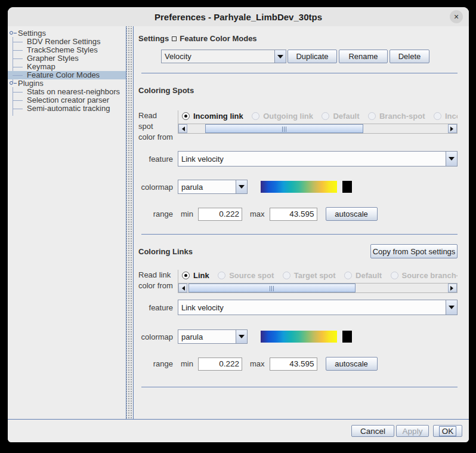 The height and width of the screenshot is (453, 476). Describe the element at coordinates (424, 276) in the screenshot. I see `radio-source-branch-spot: Source branch-spot` at that location.